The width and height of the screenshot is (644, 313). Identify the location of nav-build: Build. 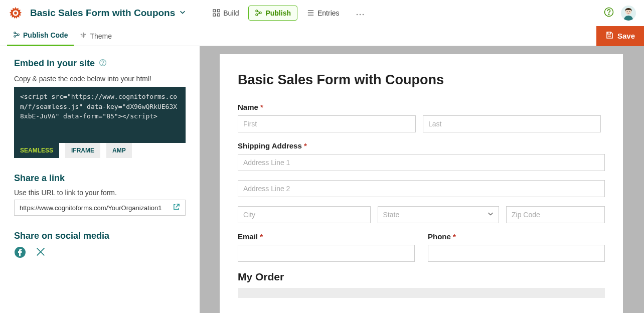
(226, 13).